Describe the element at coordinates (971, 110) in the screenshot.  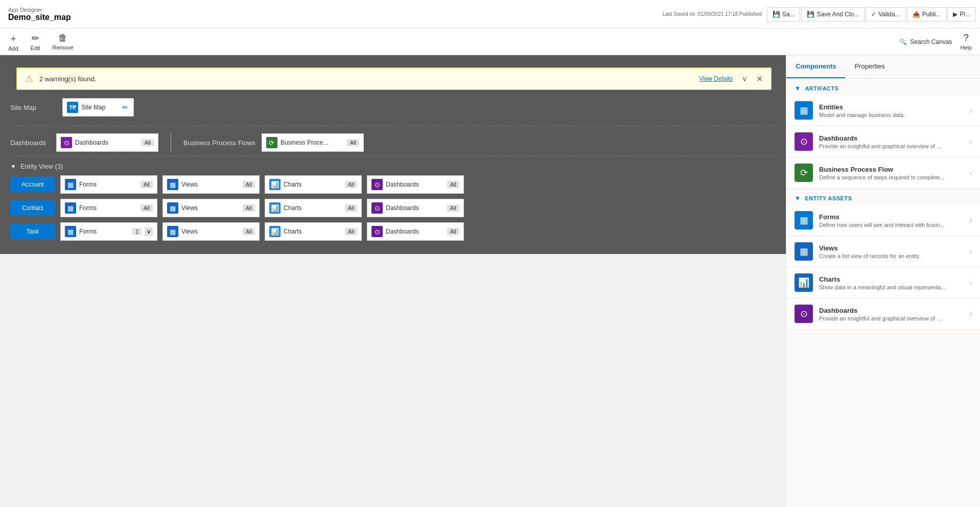
I see `entities-chevron-icon: ›` at that location.